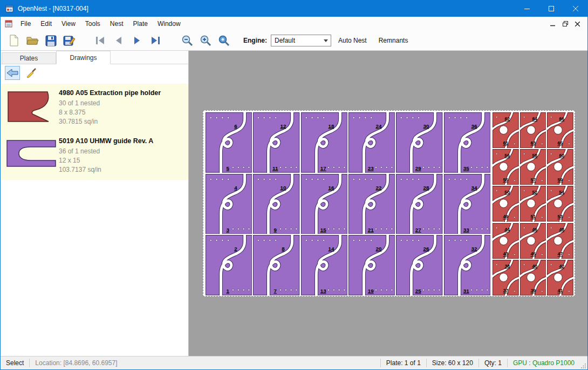  What do you see at coordinates (9, 24) in the screenshot?
I see `document-icon` at bounding box center [9, 24].